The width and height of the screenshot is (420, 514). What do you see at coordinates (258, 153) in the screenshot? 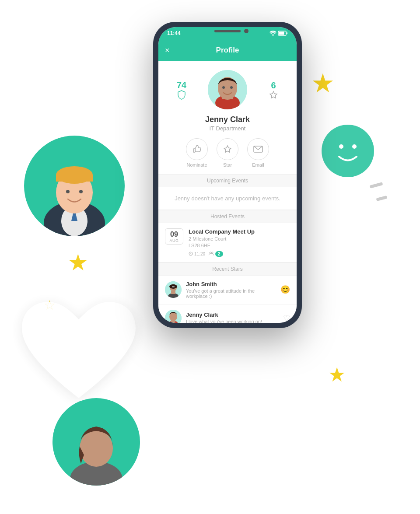
I see `email-action: Email` at bounding box center [258, 153].